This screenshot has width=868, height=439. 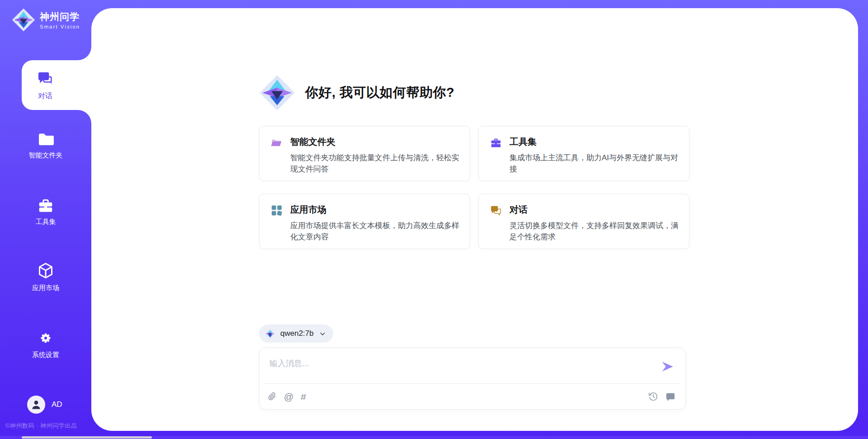 I want to click on card-title: 智能文件夹, so click(x=376, y=142).